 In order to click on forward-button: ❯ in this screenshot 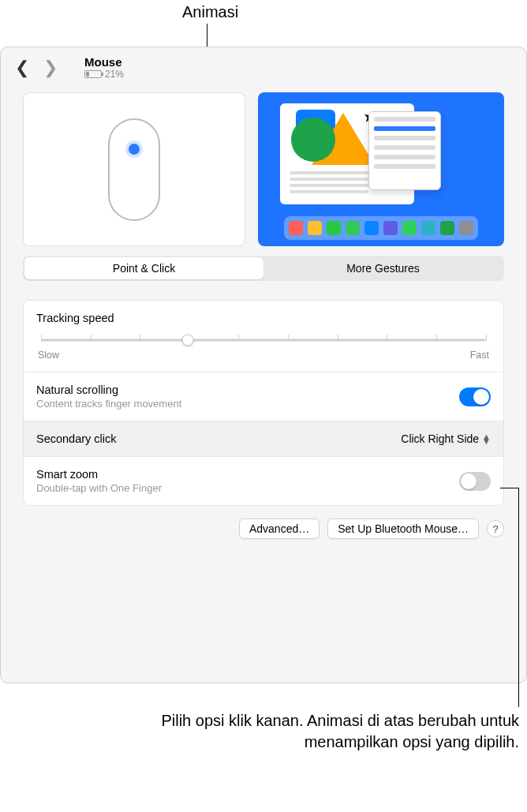, I will do `click(50, 68)`.